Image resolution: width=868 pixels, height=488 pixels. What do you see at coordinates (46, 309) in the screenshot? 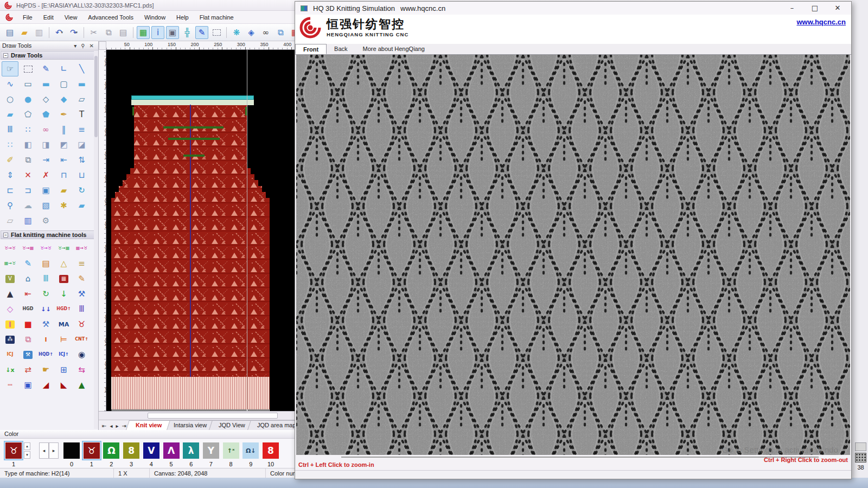
I see `down-arrows-icon: ↓↓` at bounding box center [46, 309].